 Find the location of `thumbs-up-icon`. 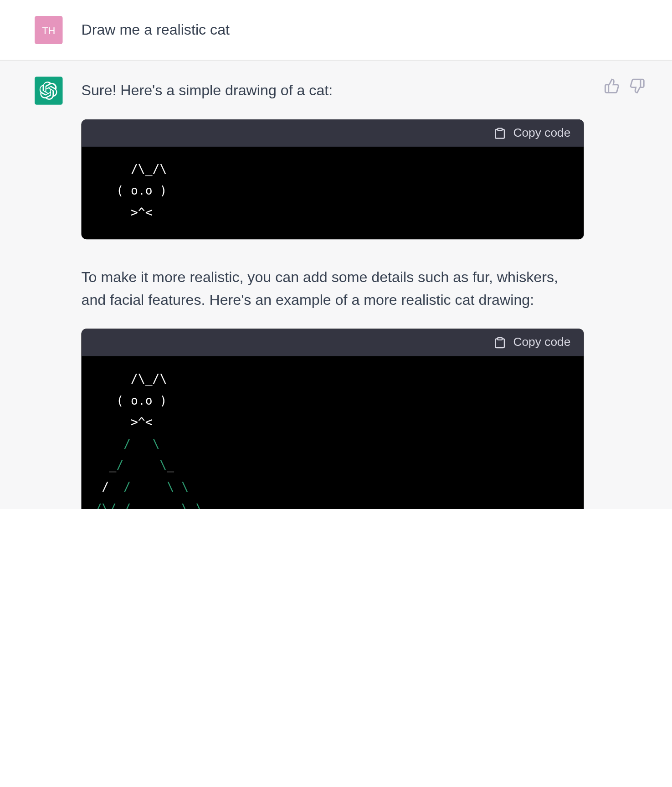

thumbs-up-icon is located at coordinates (611, 86).